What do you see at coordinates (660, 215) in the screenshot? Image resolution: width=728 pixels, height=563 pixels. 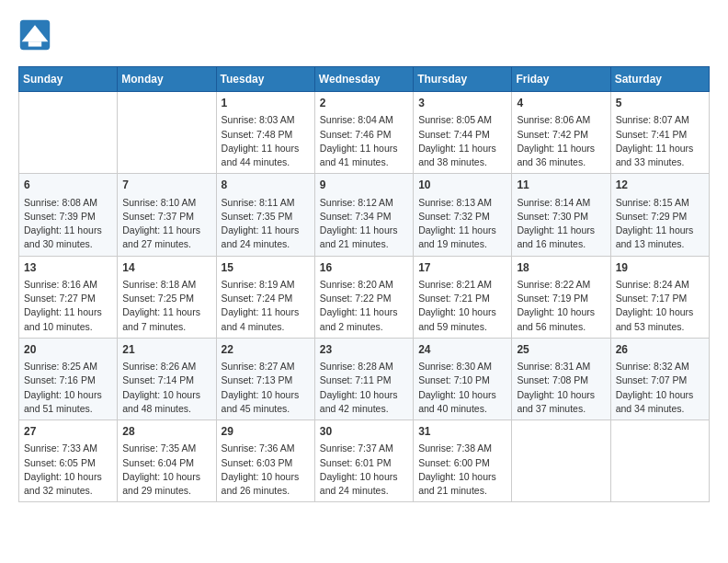 I see `calendar-cell: 12Sunrise: 8:15 AM Sunset: 7:29 PM Dayli…` at bounding box center [660, 215].